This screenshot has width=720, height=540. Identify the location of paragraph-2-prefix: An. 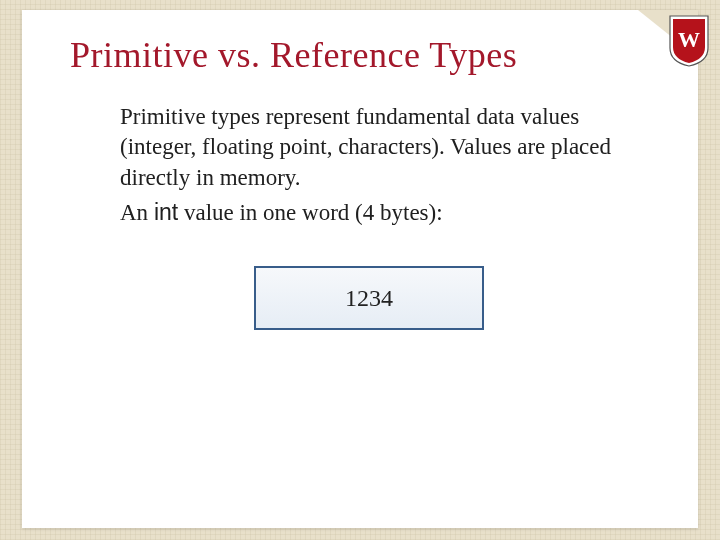
(137, 212).